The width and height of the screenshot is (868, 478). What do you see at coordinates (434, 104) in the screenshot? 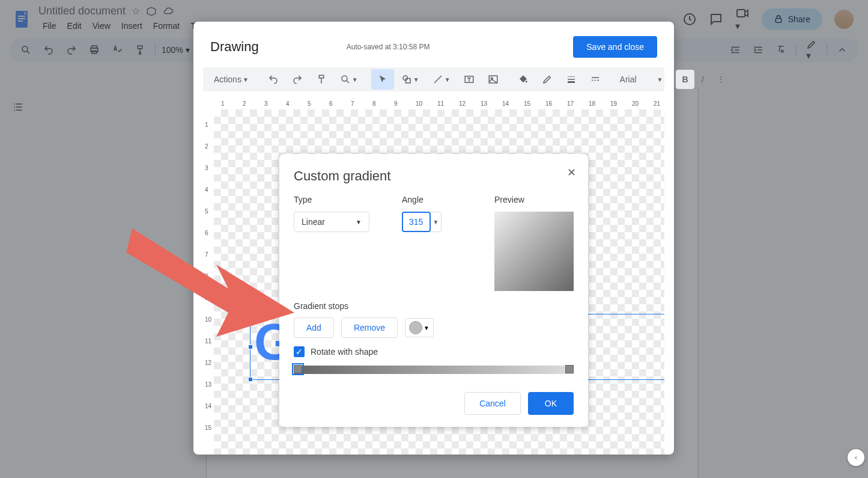
I see `ruler-horizontal: 123456789101112131415161718192021` at bounding box center [434, 104].